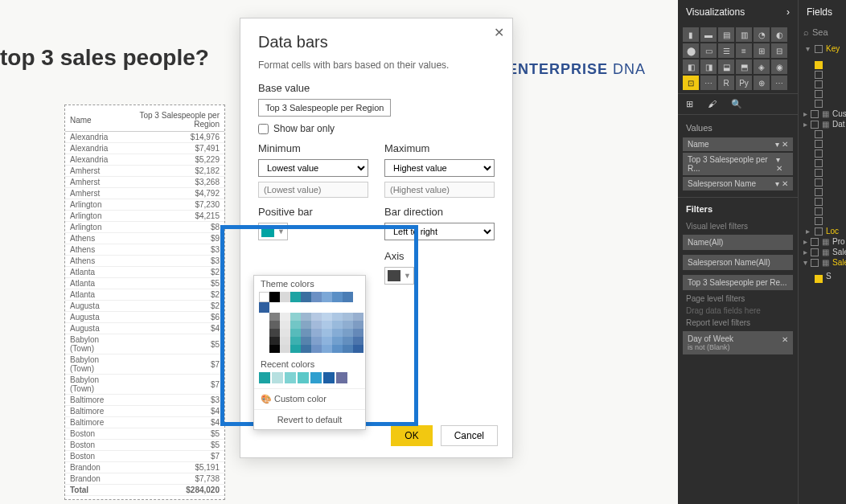 The width and height of the screenshot is (846, 504). Describe the element at coordinates (145, 272) in the screenshot. I see `table-row: Atlanta$2` at that location.